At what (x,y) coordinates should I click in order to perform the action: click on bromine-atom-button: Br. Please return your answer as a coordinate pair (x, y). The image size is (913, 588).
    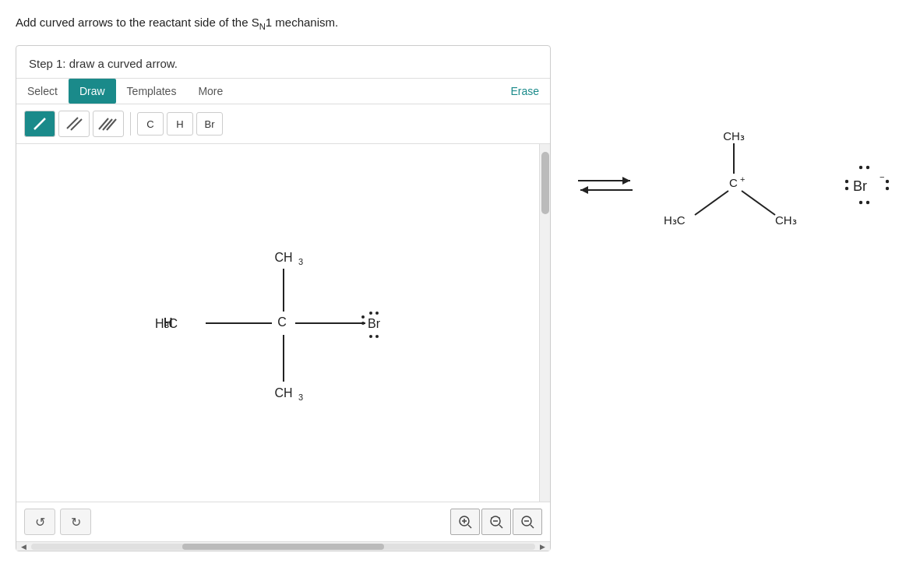
    Looking at the image, I should click on (210, 124).